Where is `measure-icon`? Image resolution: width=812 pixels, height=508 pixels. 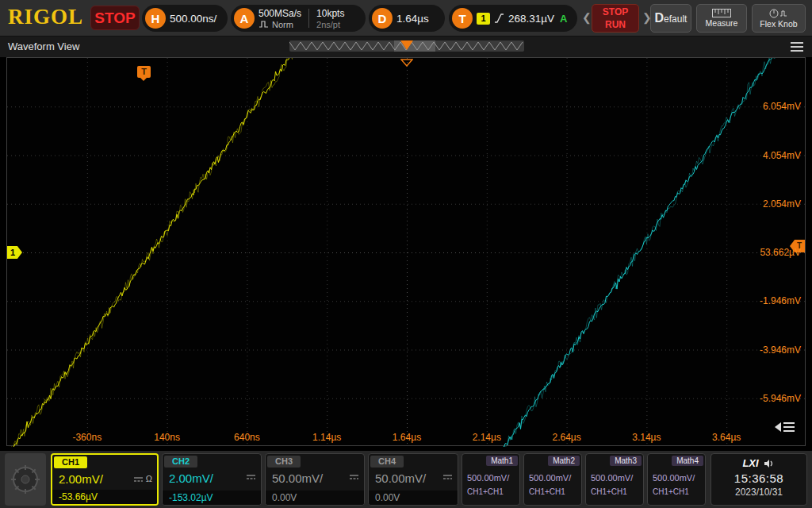
measure-icon is located at coordinates (722, 13).